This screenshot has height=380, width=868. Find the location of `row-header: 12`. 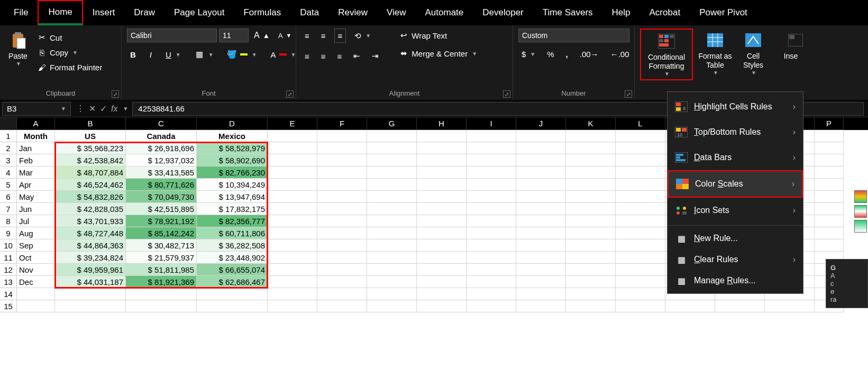

row-header: 12 is located at coordinates (8, 270).